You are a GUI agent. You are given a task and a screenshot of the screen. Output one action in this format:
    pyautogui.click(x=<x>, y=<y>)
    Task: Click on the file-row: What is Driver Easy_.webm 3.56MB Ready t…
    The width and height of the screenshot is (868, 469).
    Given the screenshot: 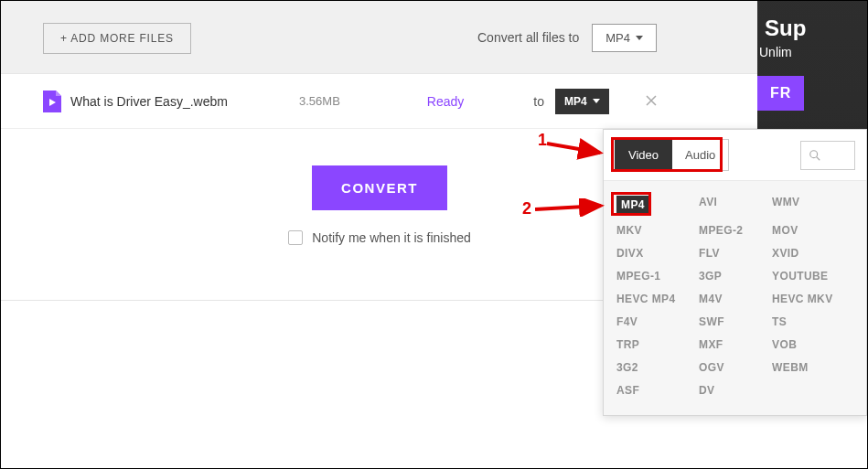 What is the action you would take?
    pyautogui.click(x=380, y=101)
    